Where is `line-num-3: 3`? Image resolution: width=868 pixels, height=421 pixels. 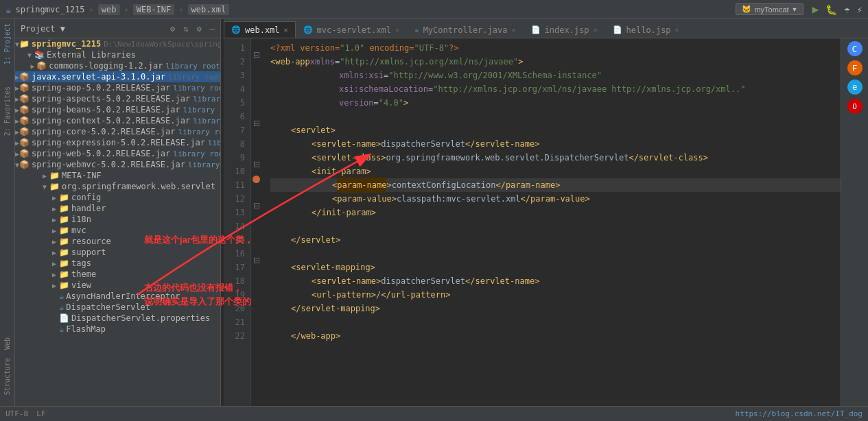
line-num-3: 3 is located at coordinates (235, 75).